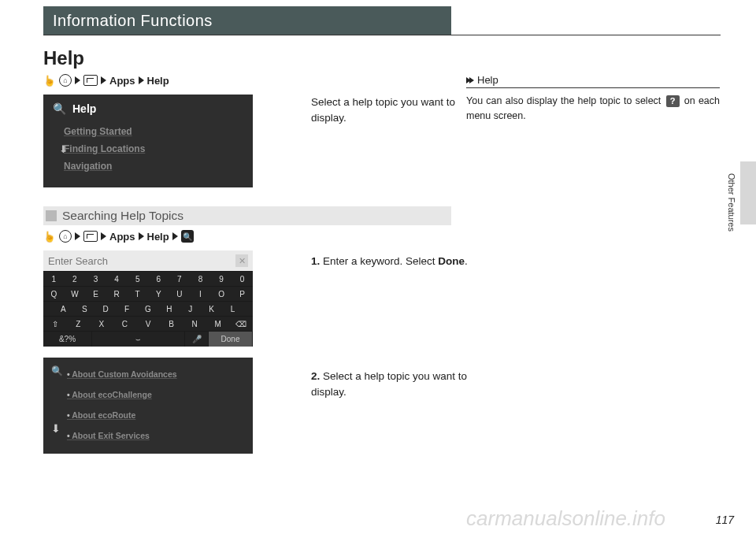 This screenshot has height=534, width=756. Describe the element at coordinates (222, 279) in the screenshot. I see `key: 9` at that location.